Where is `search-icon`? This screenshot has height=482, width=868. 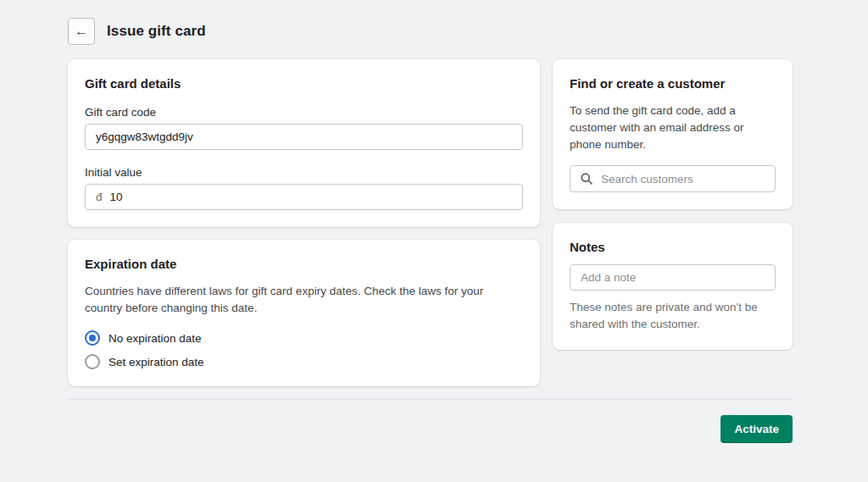 search-icon is located at coordinates (587, 179).